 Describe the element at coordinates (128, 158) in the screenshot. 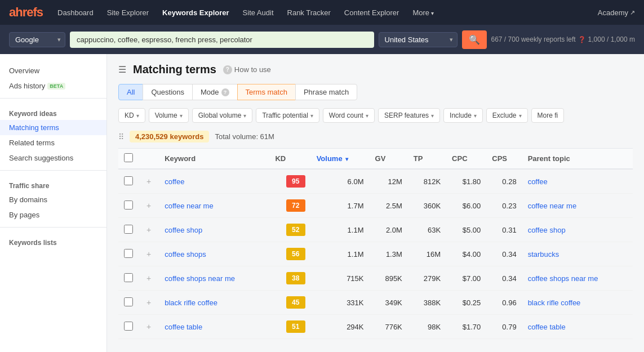

I see `select-all-checkbox` at that location.